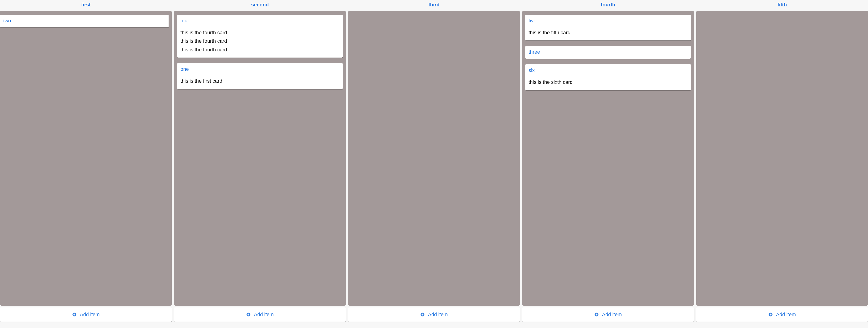 The height and width of the screenshot is (328, 868). I want to click on card-title: three, so click(534, 52).